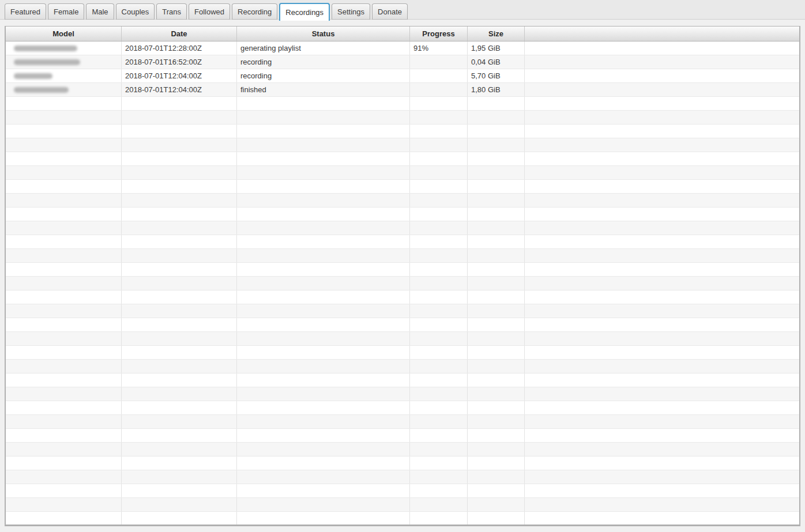 The height and width of the screenshot is (532, 805). What do you see at coordinates (164, 76) in the screenshot?
I see `date-value: 2018-07-01T12:04:00Z` at bounding box center [164, 76].